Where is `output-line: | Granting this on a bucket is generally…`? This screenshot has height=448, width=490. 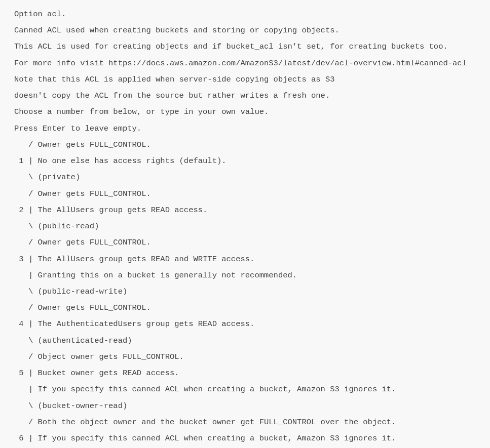
output-line: | Granting this on a bucket is generally… is located at coordinates (252, 275).